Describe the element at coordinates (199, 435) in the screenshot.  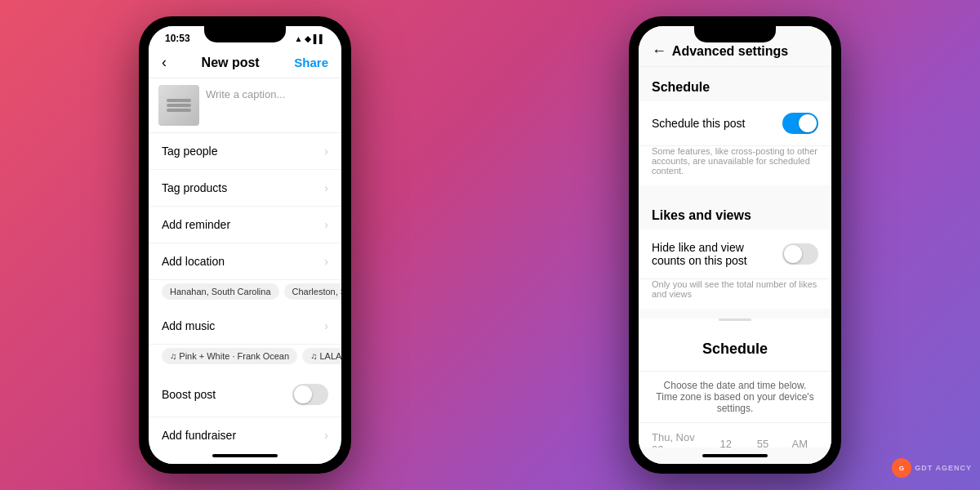
I see `add-fundraiser-label: Add fundraiser` at that location.